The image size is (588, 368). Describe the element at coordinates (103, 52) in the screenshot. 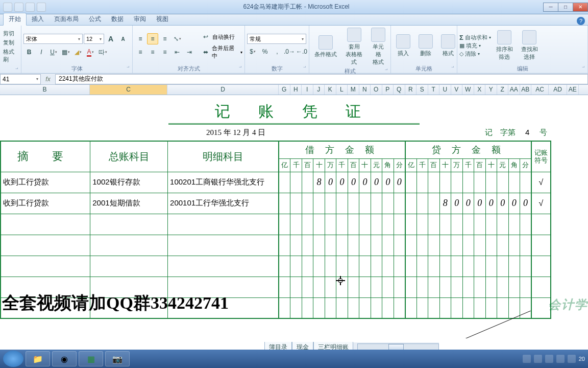

I see `phonetic-button: 따▾` at that location.